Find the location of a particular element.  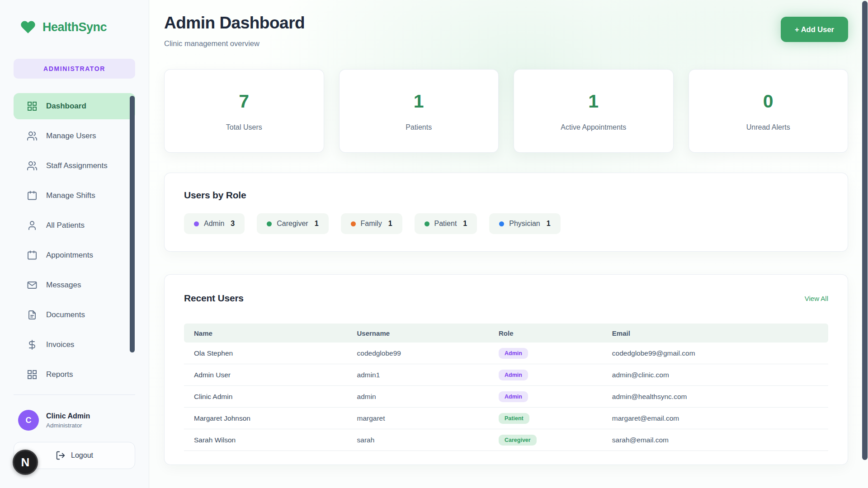

cell-name: Margaret Johnson is located at coordinates (266, 418).